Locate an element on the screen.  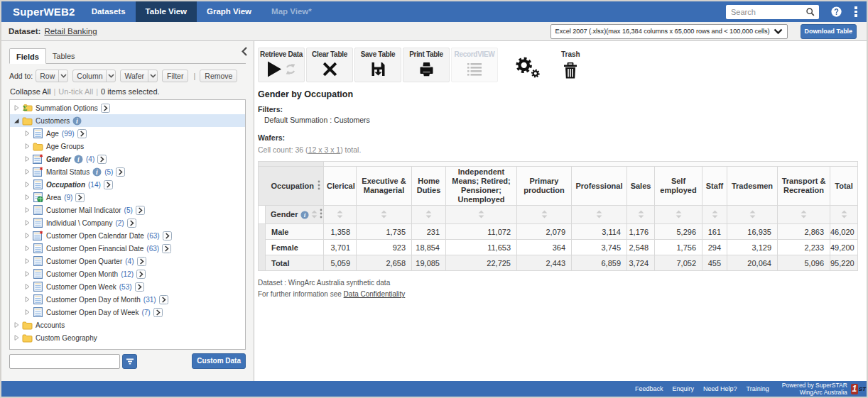
tree-item-customer-open-calendar-date: Customer Open Calendar Date(63) is located at coordinates (128, 236).